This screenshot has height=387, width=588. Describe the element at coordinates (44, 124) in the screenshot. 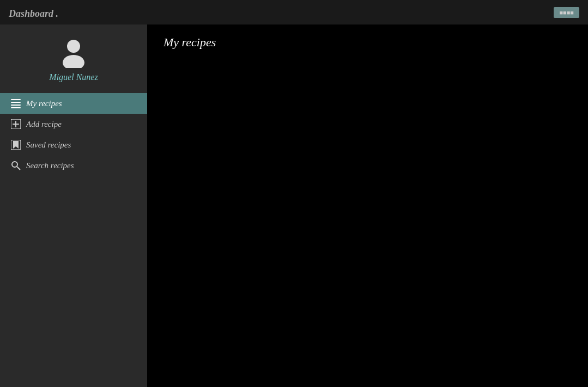

I see `sidebar-item-label: Add recipe` at that location.